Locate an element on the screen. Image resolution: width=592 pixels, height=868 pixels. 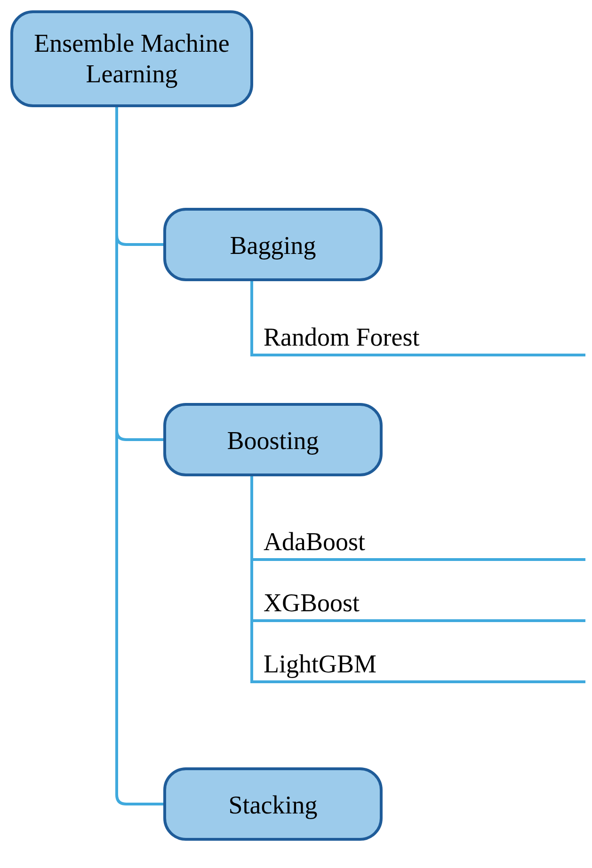
category-node-stacking: Stacking is located at coordinates (273, 804).